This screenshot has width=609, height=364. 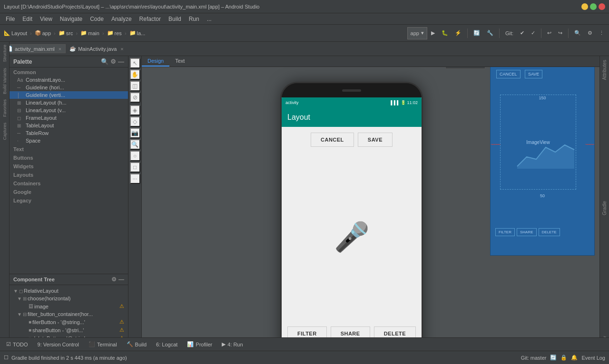 What do you see at coordinates (69, 72) in the screenshot?
I see `palette-category-common: Common` at bounding box center [69, 72].